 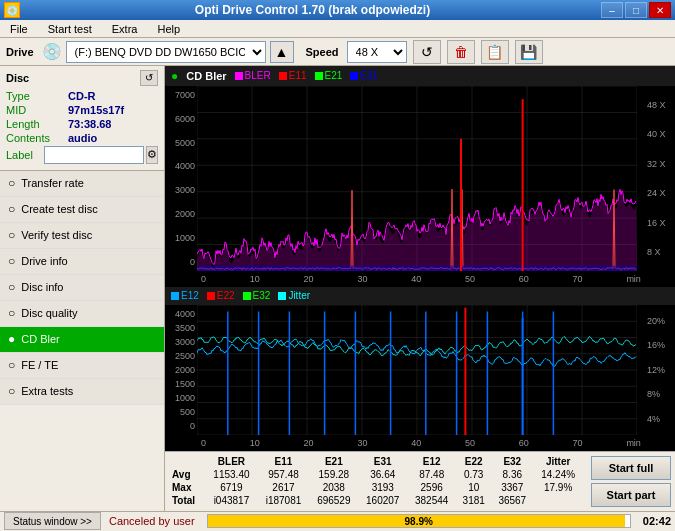 What do you see at coordinates (82, 210) in the screenshot?
I see `sidebar-item-create-test-disc: ○ Create test disc` at bounding box center [82, 210].